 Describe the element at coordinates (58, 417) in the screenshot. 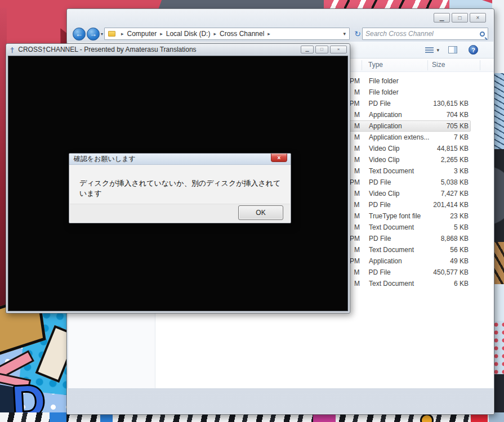

I see `wallpaper-color-block` at that location.